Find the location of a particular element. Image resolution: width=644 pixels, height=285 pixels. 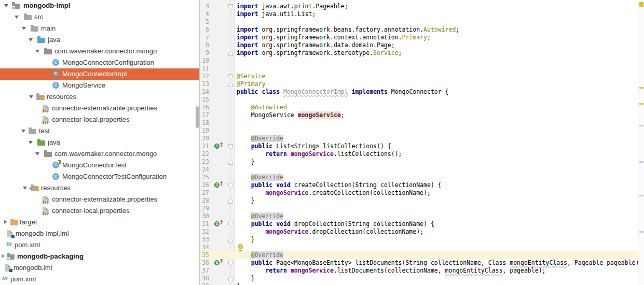

tree-item-main: main is located at coordinates (100, 28).